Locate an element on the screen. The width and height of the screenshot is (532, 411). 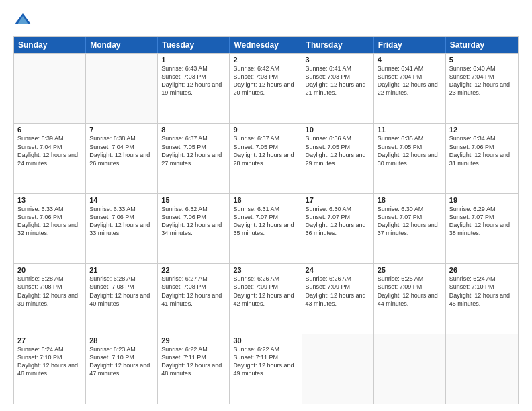
logo-icon is located at coordinates (23, 20).